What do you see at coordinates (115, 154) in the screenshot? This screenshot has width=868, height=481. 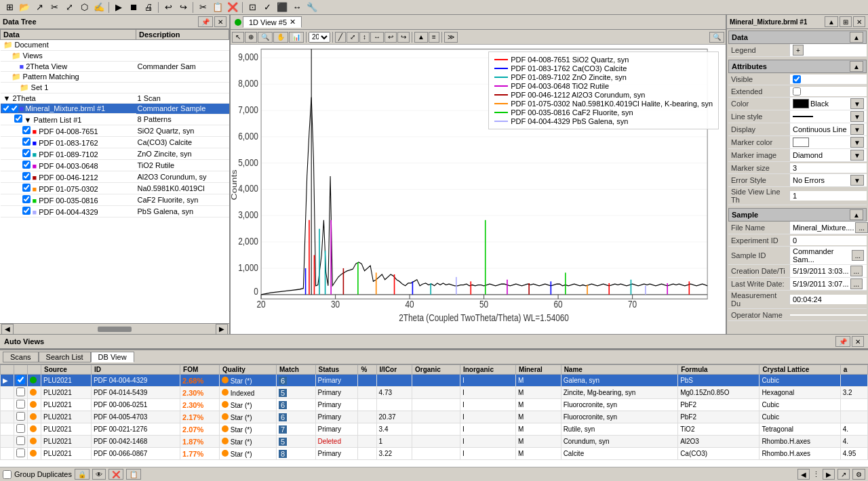 I see `tree-row-pdf3: ■ PDF 01-089-7102 ZnO Zincite, syn` at bounding box center [115, 154].